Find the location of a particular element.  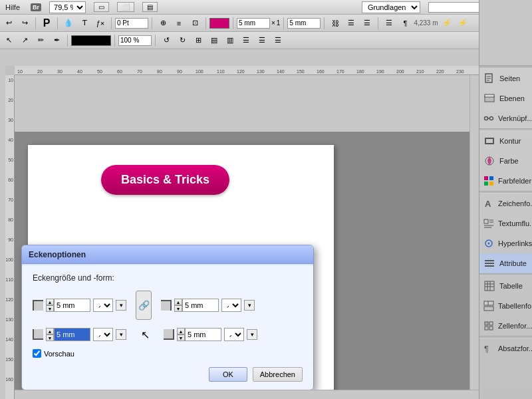

ok-button: OK is located at coordinates (228, 374).